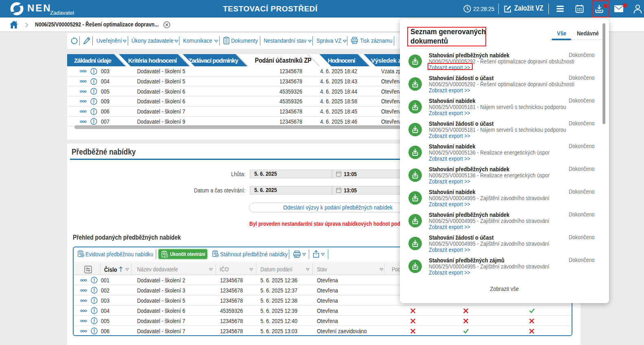  What do you see at coordinates (342, 60) in the screenshot?
I see `svg-text: Hodnocení` at bounding box center [342, 60].